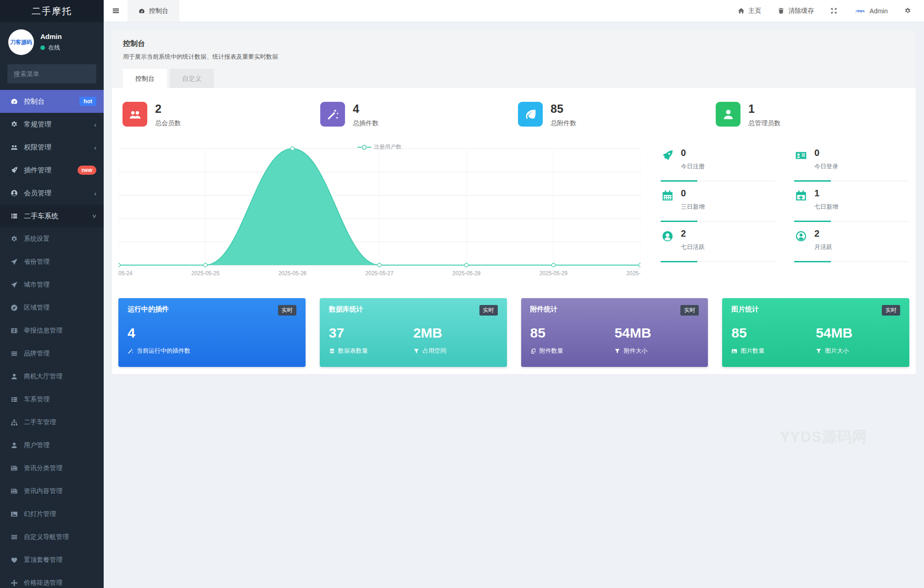  What do you see at coordinates (52, 308) in the screenshot?
I see `sidebar-item-area: 区域管理` at bounding box center [52, 308].